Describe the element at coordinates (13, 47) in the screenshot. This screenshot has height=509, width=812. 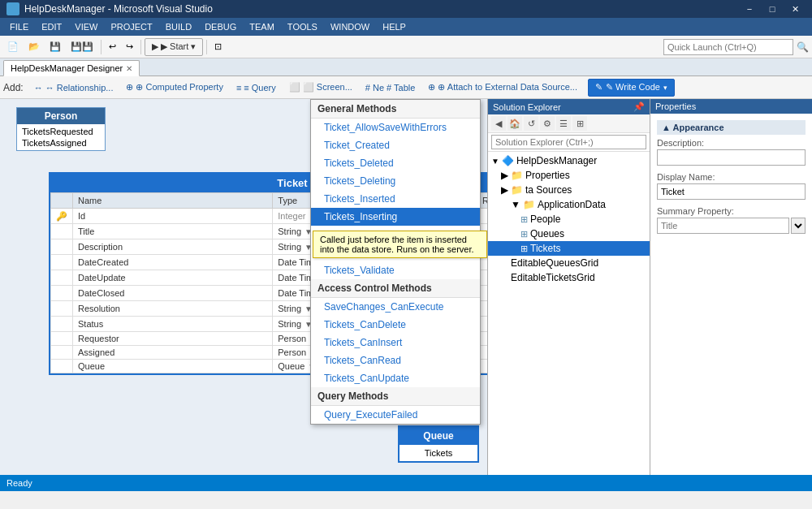
I see `new-project-button: 📄` at that location.